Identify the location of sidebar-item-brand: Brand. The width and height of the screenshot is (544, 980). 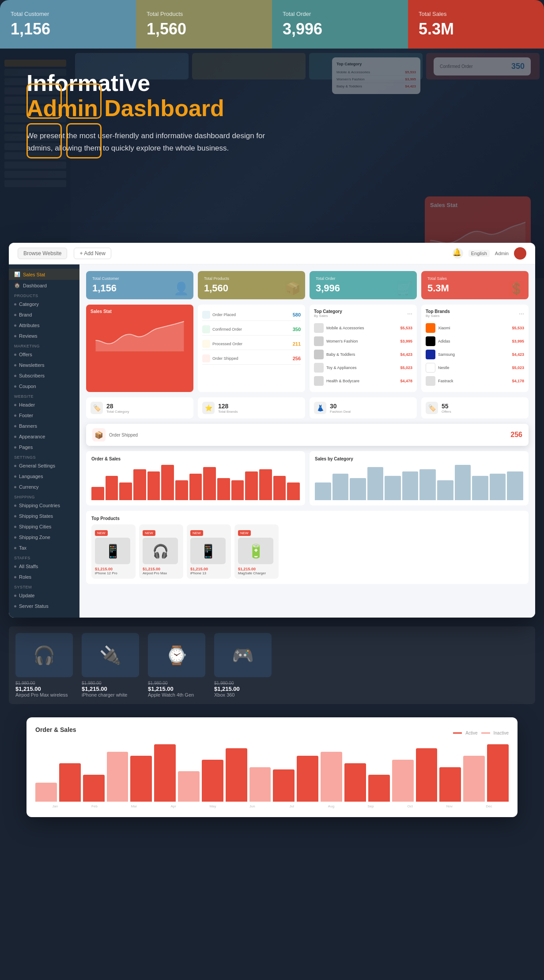
(44, 315).